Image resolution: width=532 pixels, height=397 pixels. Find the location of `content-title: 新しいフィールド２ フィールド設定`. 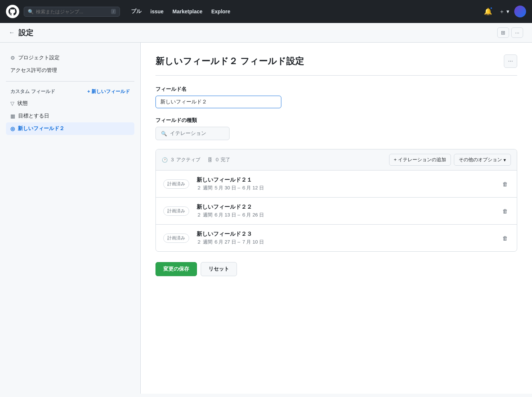

content-title: 新しいフィールド２ フィールド設定 is located at coordinates (230, 61).